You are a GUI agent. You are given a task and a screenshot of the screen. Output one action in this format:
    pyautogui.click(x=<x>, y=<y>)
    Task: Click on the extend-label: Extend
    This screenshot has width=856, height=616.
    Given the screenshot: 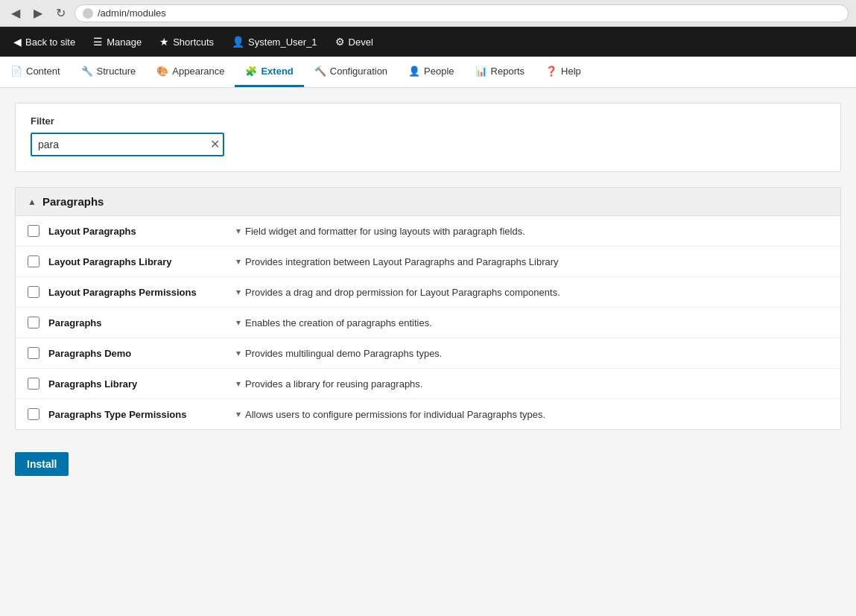 What is the action you would take?
    pyautogui.click(x=277, y=72)
    